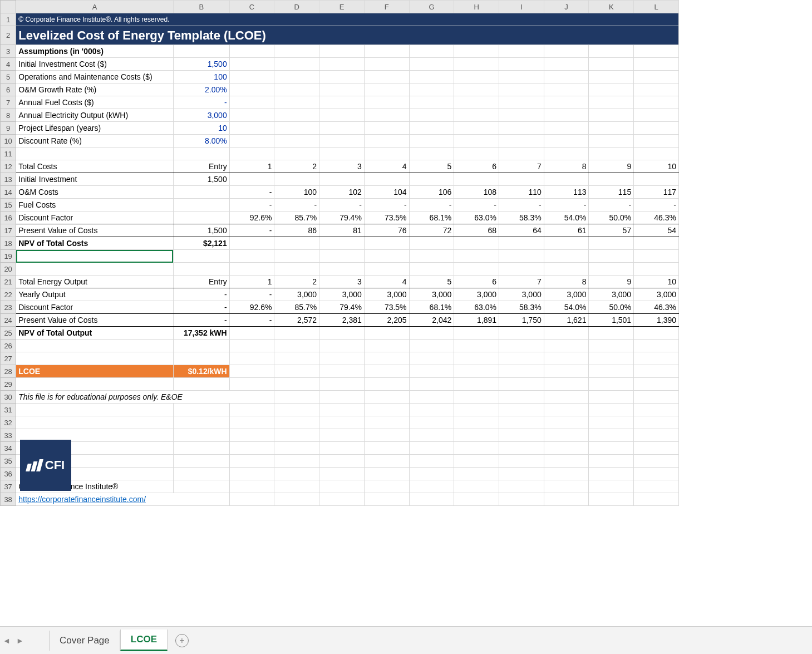 The image size is (812, 654). What do you see at coordinates (476, 321) in the screenshot?
I see `output-cell: 1,891` at bounding box center [476, 321].